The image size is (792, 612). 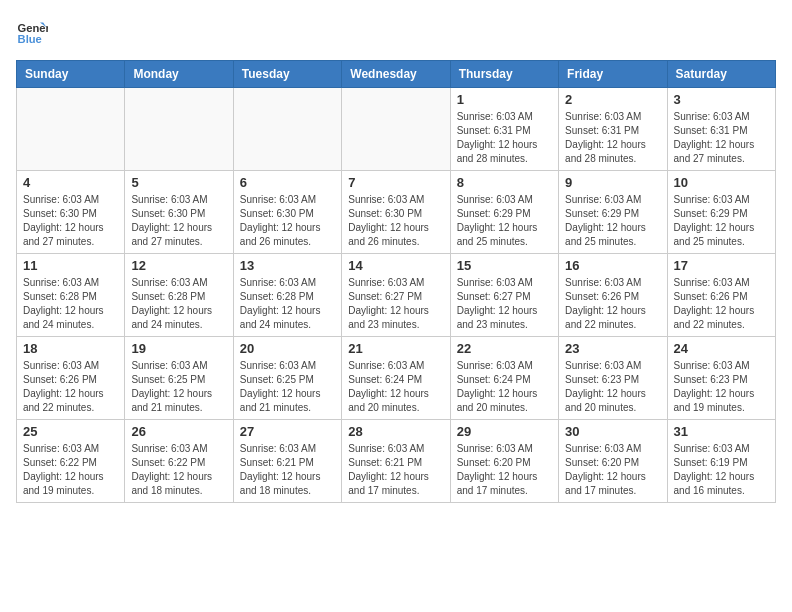 What do you see at coordinates (396, 378) in the screenshot?
I see `week-row-4: 18Sunrise: 6:03 AM Sunset: 6:26 PM Dayli…` at bounding box center [396, 378].